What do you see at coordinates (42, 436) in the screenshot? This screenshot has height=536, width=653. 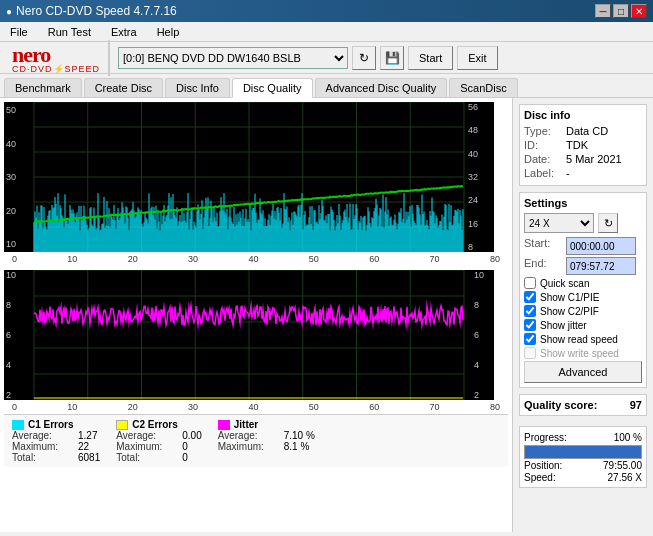 I see `c1-avg-label: Average:` at bounding box center [42, 436].